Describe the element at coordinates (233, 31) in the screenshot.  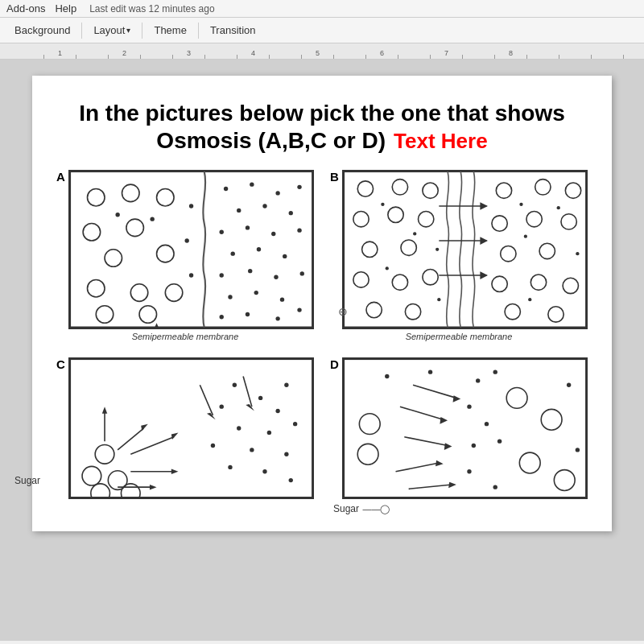
I see `transition-button: Transition` at that location.